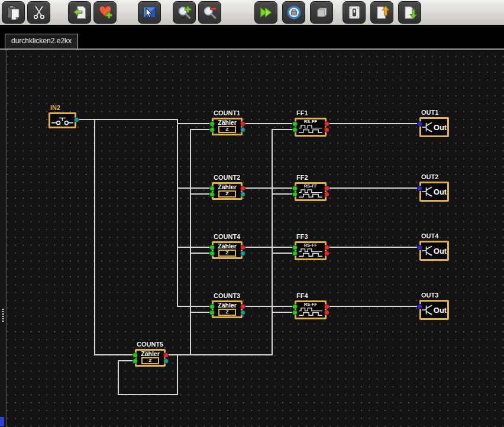  What do you see at coordinates (227, 296) in the screenshot?
I see `block-label-count3: COUNT3` at bounding box center [227, 296].